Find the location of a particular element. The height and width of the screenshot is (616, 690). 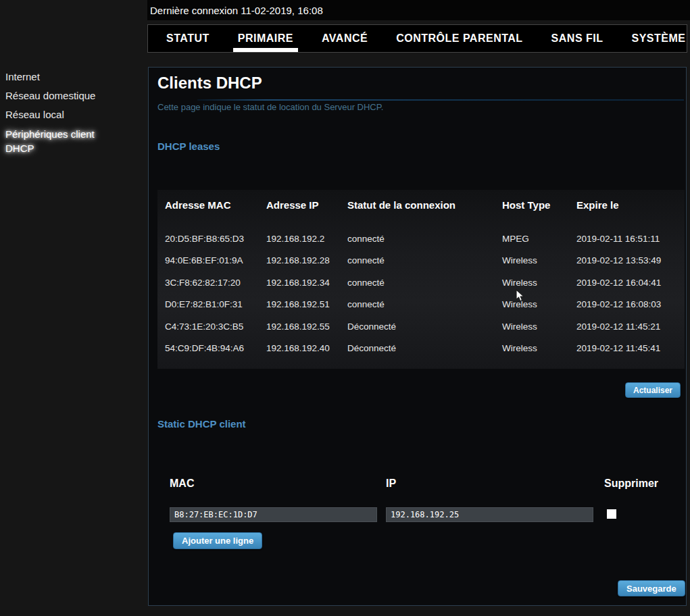

table-row: C4:73:1E:20:3C:B5 192.168.192.55 Déconne… is located at coordinates (424, 332).